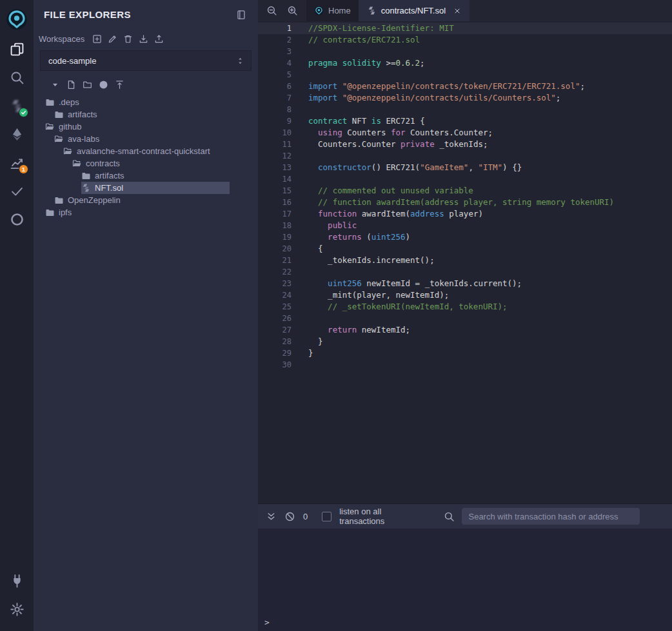 The image size is (672, 631). I want to click on listen-transactions-checkbox, so click(326, 517).